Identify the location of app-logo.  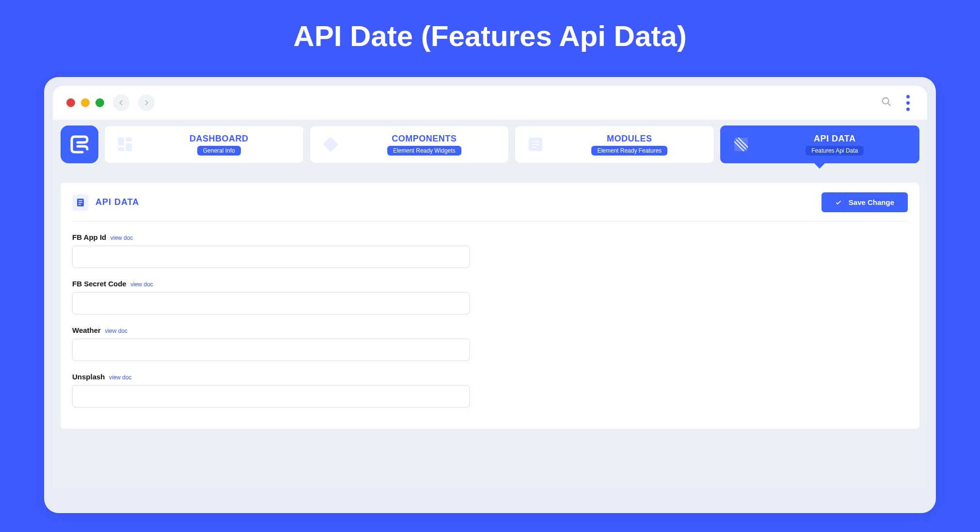
(79, 144).